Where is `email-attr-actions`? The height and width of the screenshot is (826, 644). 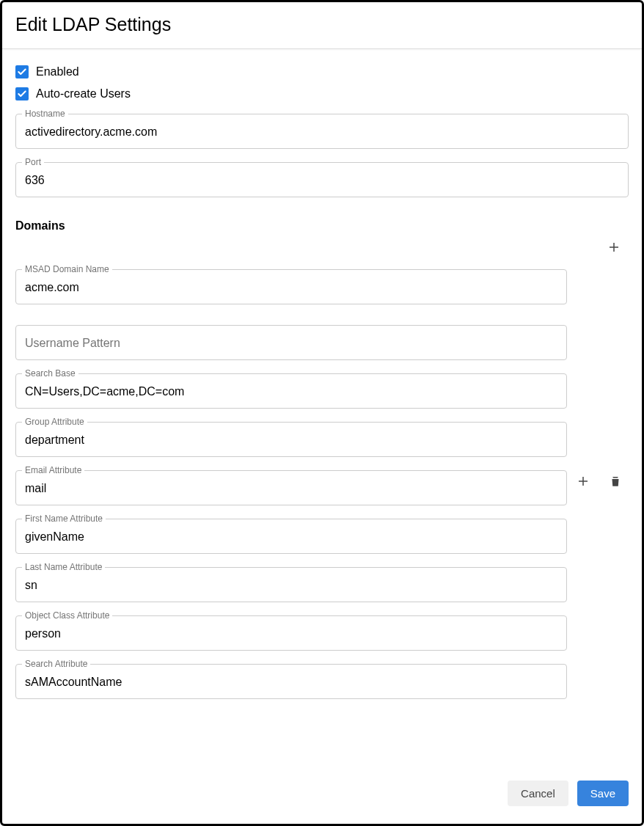
email-attr-actions is located at coordinates (599, 481).